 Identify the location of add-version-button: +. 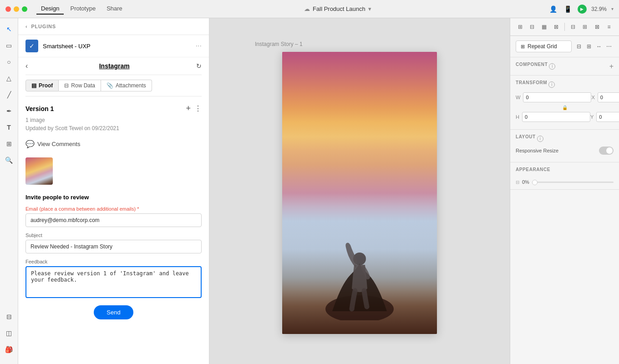
(188, 108).